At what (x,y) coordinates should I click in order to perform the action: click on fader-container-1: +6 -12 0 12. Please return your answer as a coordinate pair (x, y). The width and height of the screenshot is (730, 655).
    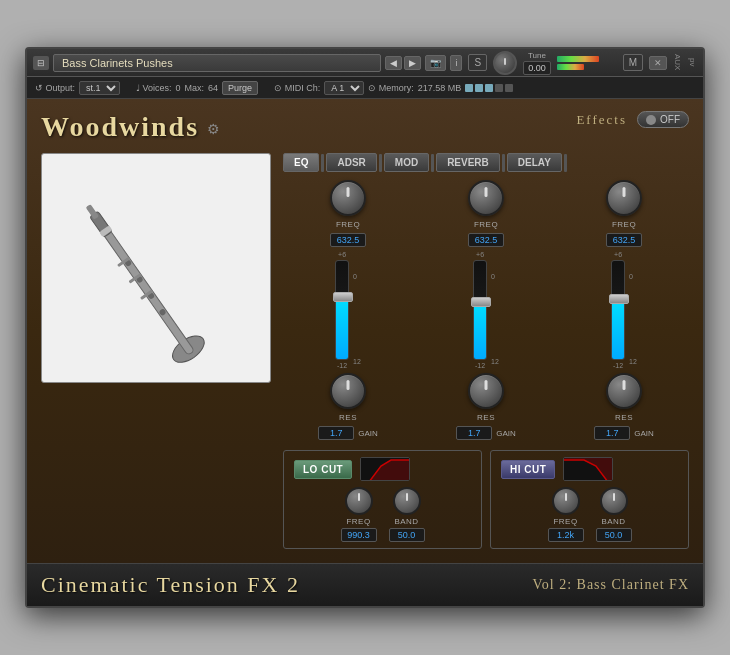
    Looking at the image, I should click on (348, 310).